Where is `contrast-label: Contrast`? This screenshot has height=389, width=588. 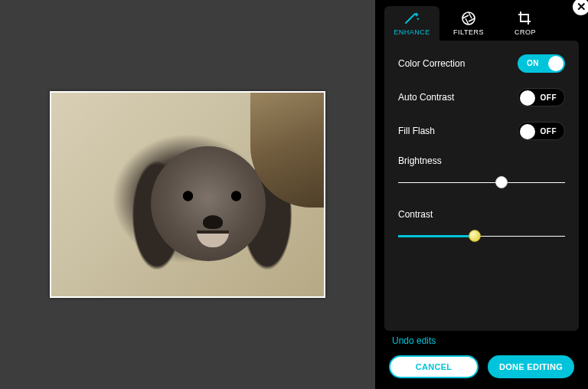 contrast-label: Contrast is located at coordinates (482, 214).